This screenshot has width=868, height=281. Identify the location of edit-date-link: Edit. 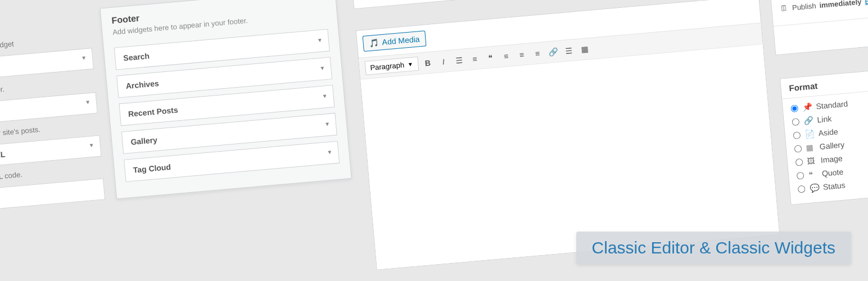
(866, 2).